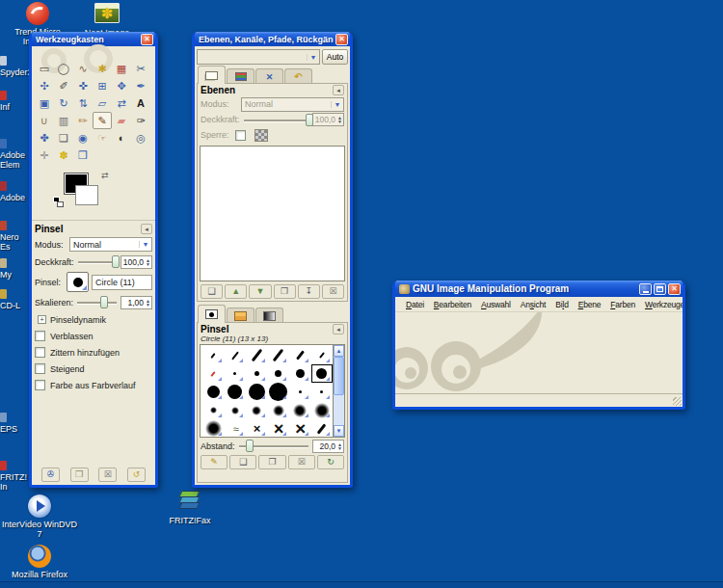 The height and width of the screenshot is (588, 723). Describe the element at coordinates (495, 305) in the screenshot. I see `menu-auswahl: Auswahl` at that location.